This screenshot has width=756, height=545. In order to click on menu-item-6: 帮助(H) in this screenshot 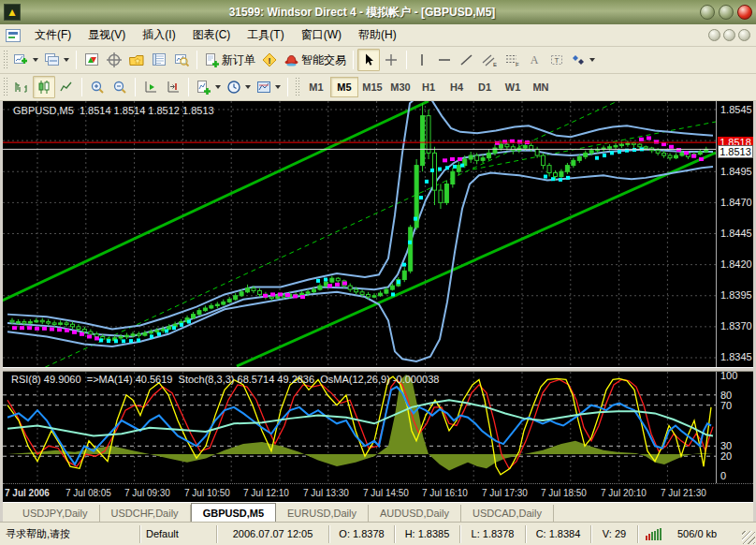, I will do `click(378, 36)`.